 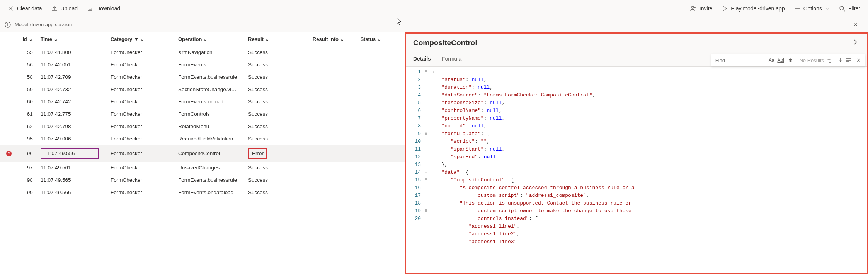 I want to click on col-id: Id⌄, so click(x=26, y=39).